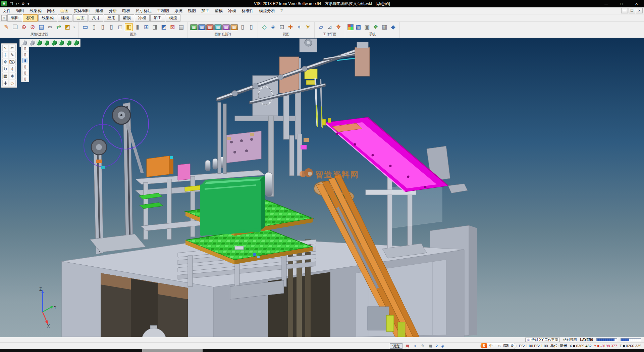 This screenshot has height=352, width=644. What do you see at coordinates (111, 18) in the screenshot?
I see `tab-application: 应用` at bounding box center [111, 18].